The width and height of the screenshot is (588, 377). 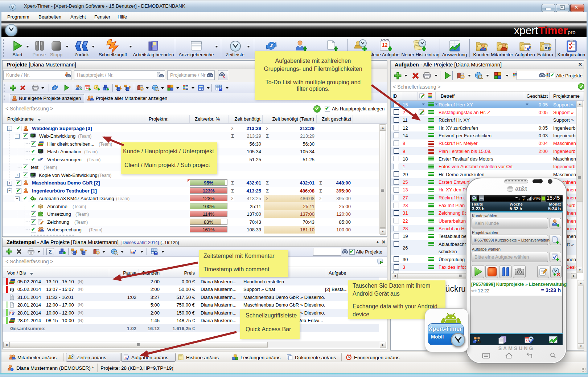 I want to click on svg-text: 12, so click(x=385, y=45).